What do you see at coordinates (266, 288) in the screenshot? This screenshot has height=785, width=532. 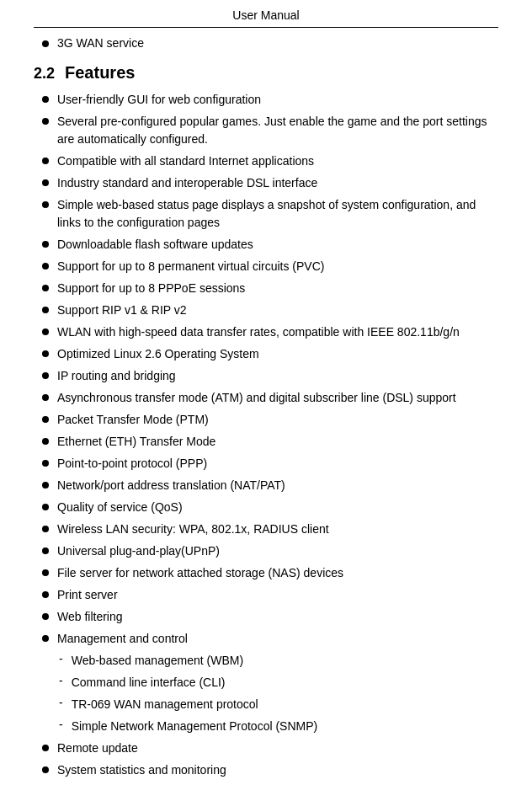 I see `list-item: Support for up to 8 PPPoE sessions` at bounding box center [266, 288].